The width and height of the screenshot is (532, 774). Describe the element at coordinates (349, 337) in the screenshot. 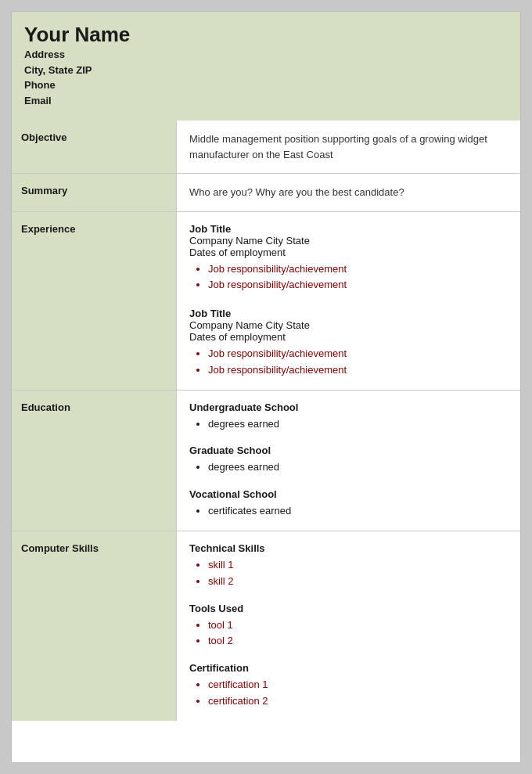

I see `job-dates-1: Dates of employment` at that location.